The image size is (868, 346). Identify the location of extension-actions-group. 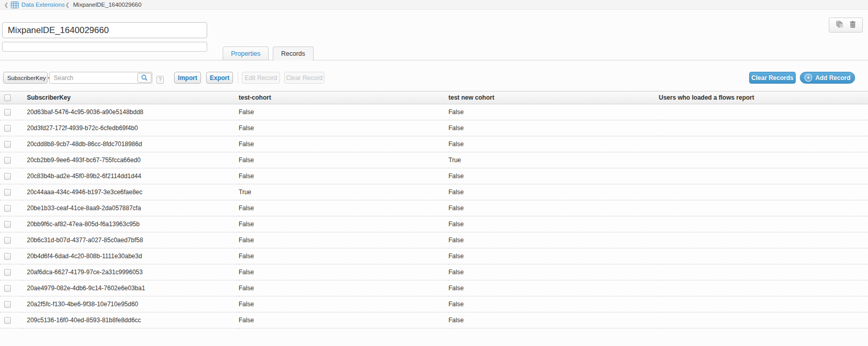
(846, 25).